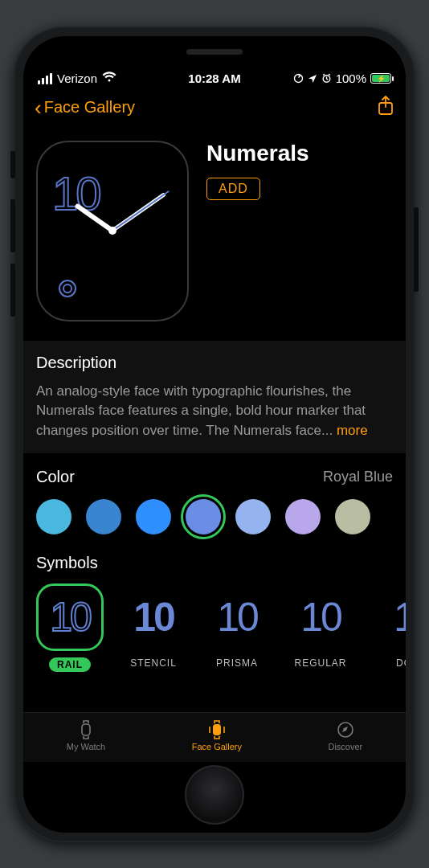  What do you see at coordinates (109, 79) in the screenshot?
I see `wifi-icon` at bounding box center [109, 79].